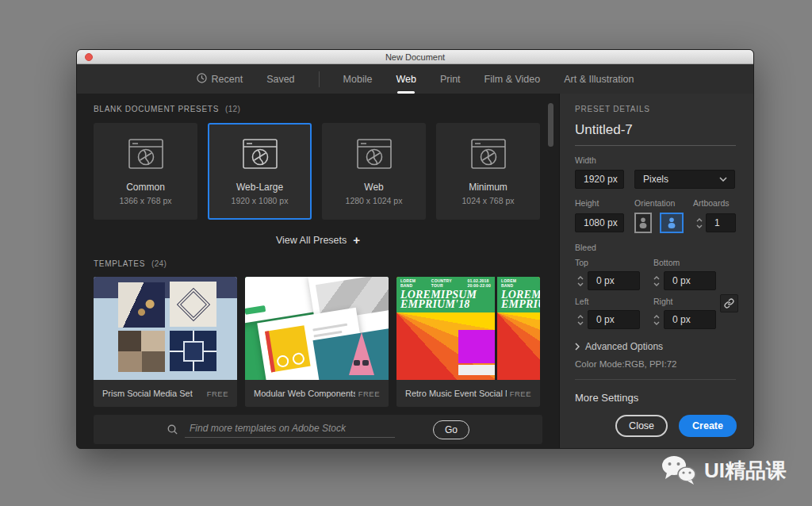 The height and width of the screenshot is (506, 812). What do you see at coordinates (373, 187) in the screenshot?
I see `preset-name: Web` at bounding box center [373, 187].